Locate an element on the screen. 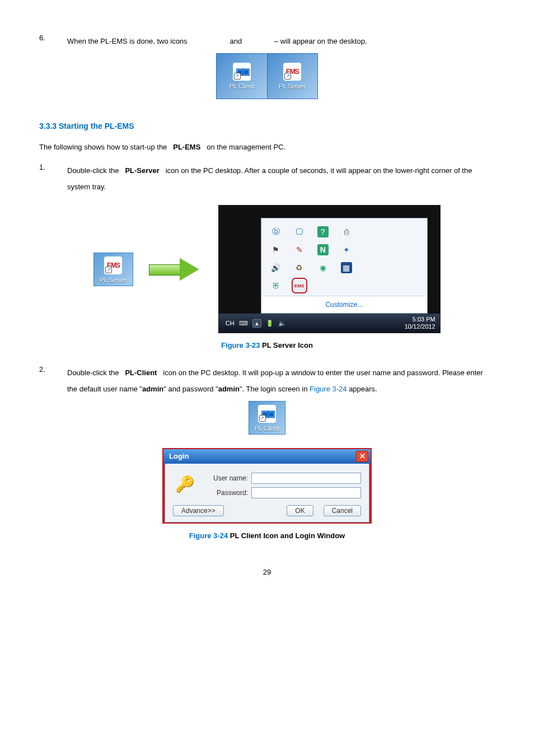  fig24-label: PL Client Icon and Login Window is located at coordinates (287, 535).